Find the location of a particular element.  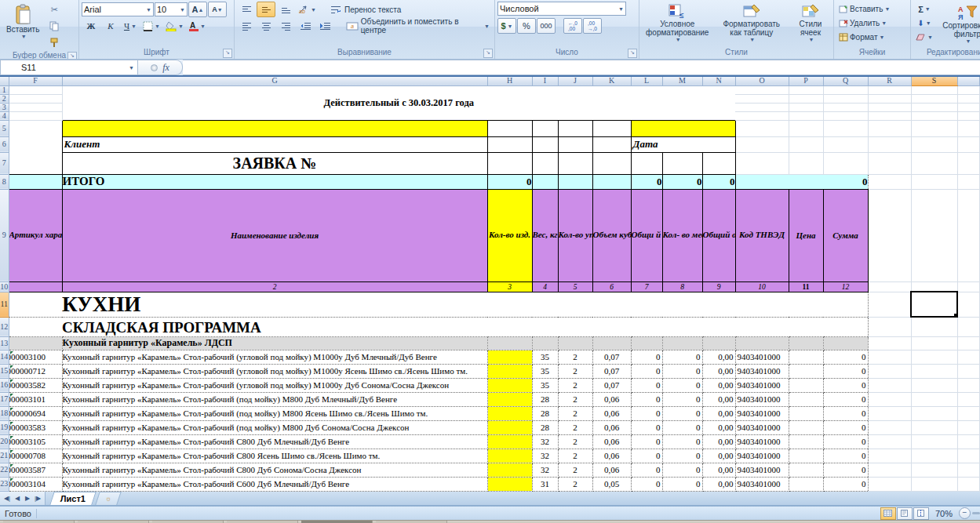

cell-S21 is located at coordinates (934, 456).